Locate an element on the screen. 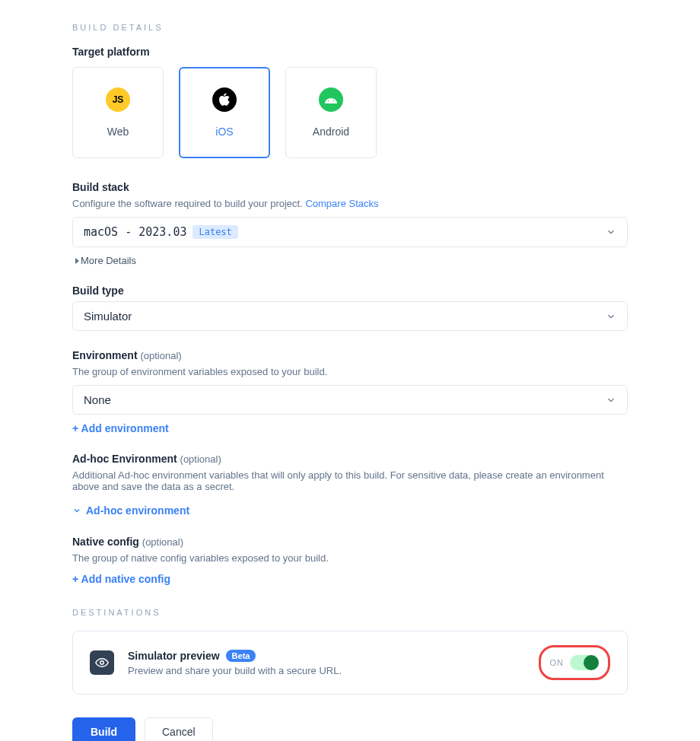  target-platform-label: Target platform is located at coordinates (350, 52).